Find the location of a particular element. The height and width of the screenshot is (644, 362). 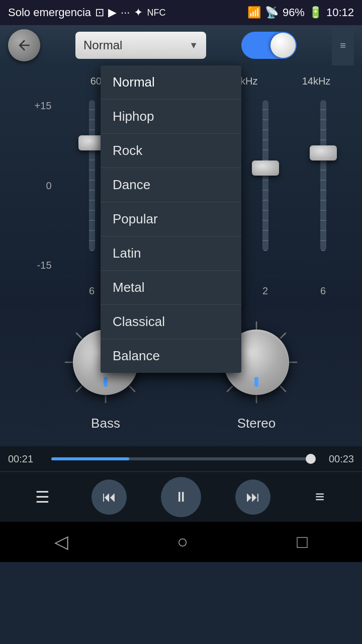

play-icon: ▶ is located at coordinates (113, 13).